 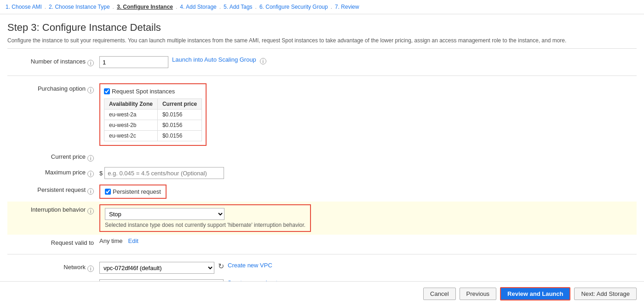 I want to click on network-select: vpc-072df46f (default), so click(x=157, y=268).